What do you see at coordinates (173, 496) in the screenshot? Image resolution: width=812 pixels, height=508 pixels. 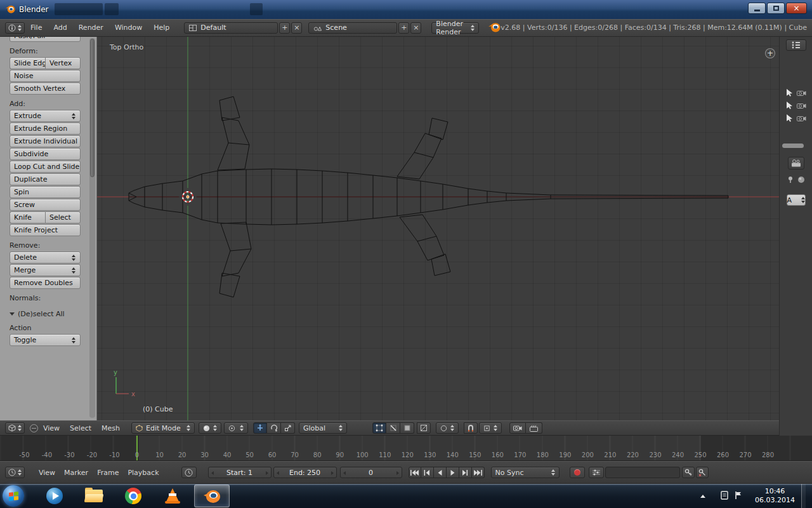 I see `taskbar-vlc-button` at bounding box center [173, 496].